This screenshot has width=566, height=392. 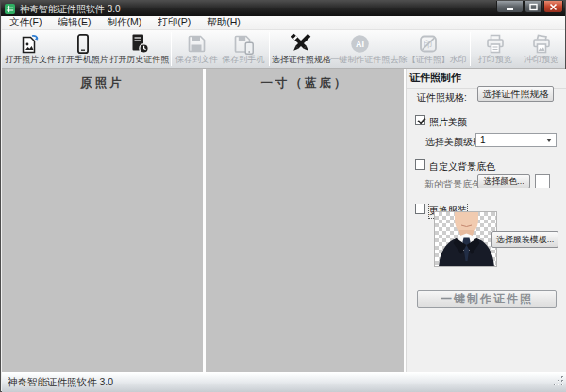 I want to click on app-logo-icon, so click(x=9, y=9).